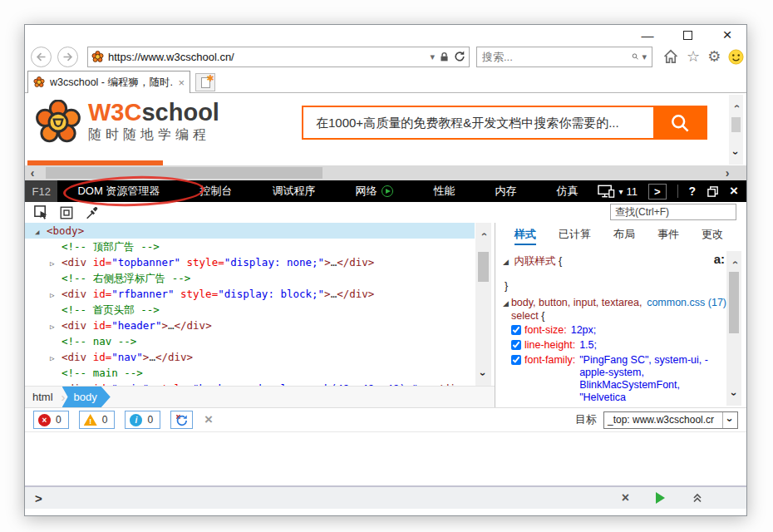  Describe the element at coordinates (495, 315) in the screenshot. I see `panel-divider` at that location.